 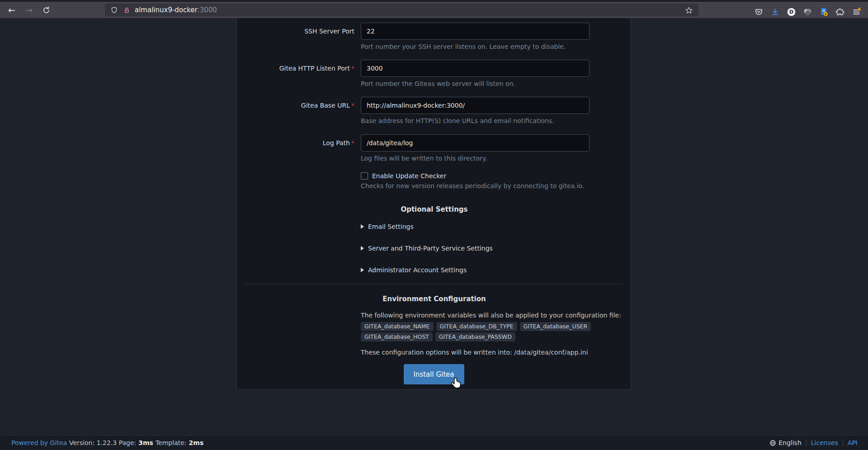 What do you see at coordinates (12, 10) in the screenshot?
I see `back-button: ←` at bounding box center [12, 10].